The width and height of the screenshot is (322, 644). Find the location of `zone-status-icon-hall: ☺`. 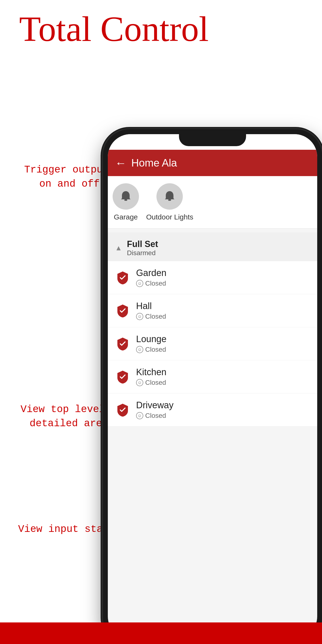

zone-status-icon-hall: ☺ is located at coordinates (140, 316).